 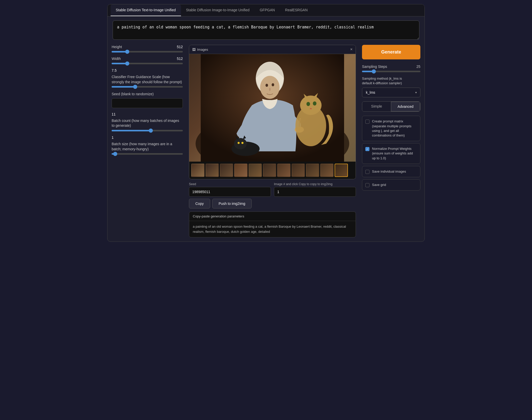 I want to click on image-tab-label: 🖼 Images, so click(x=200, y=50).